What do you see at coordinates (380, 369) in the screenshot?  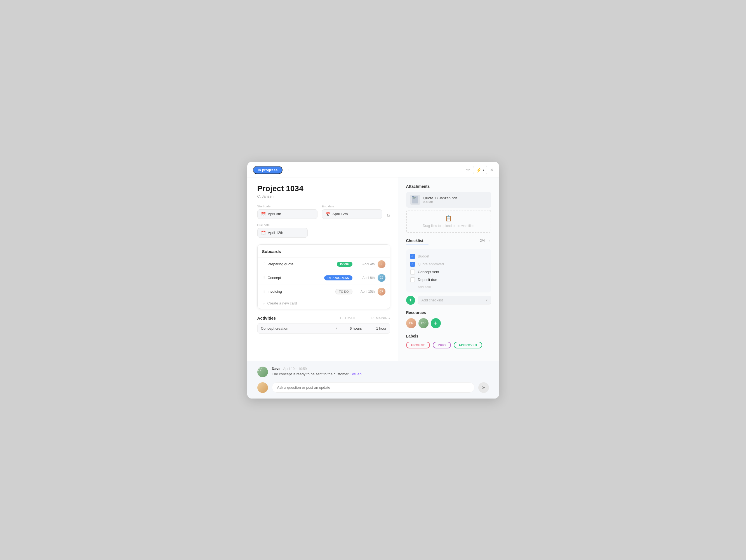 I see `comment-header: Dave April 10th 10:59` at bounding box center [380, 369].